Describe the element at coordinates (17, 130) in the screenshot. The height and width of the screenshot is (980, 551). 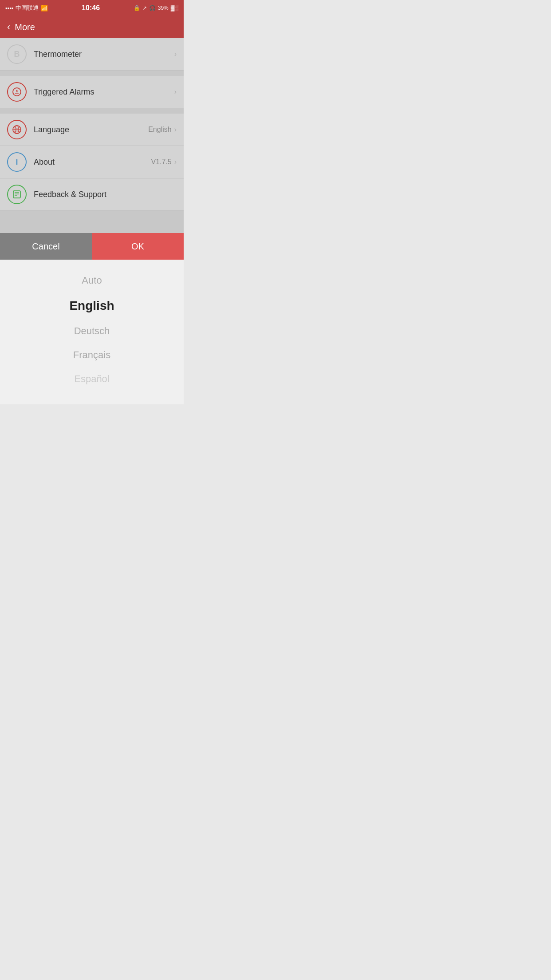
I see `language-icon` at that location.